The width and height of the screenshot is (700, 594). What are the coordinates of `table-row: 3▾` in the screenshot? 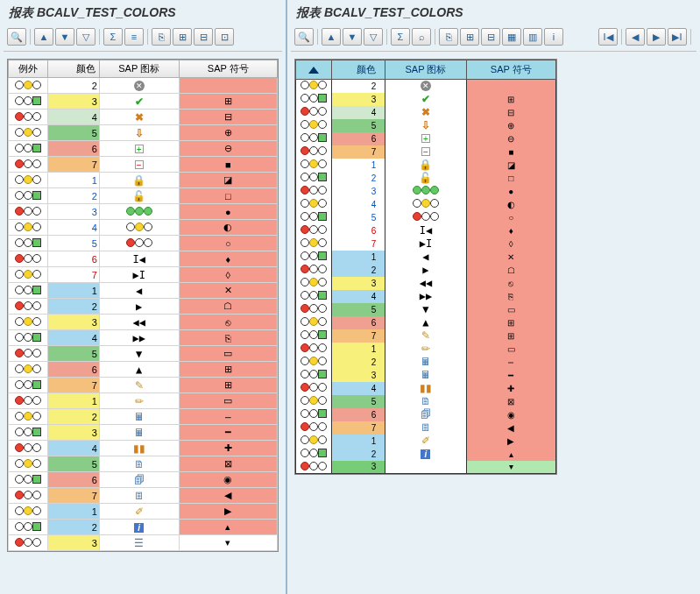 It's located at (426, 468).